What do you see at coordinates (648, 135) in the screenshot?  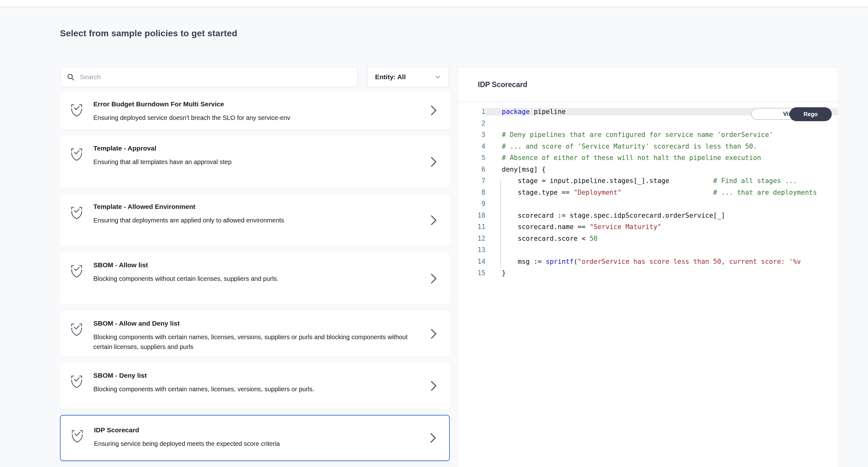 I see `code-line: 3# Deny pipelines that are configured fo…` at bounding box center [648, 135].